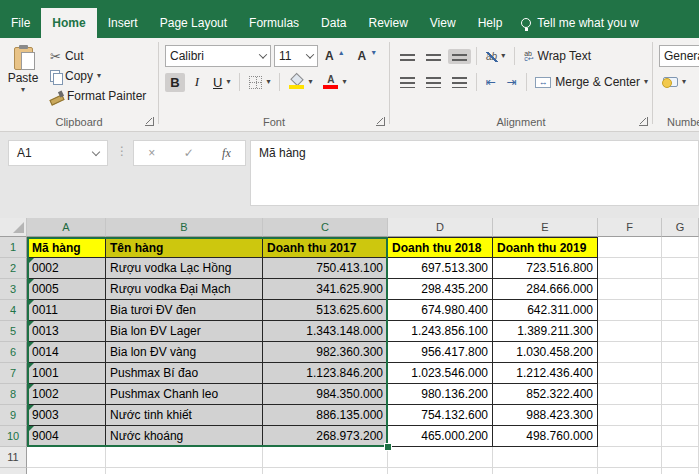 The image size is (699, 474). I want to click on row-header-3: 3, so click(14, 290).